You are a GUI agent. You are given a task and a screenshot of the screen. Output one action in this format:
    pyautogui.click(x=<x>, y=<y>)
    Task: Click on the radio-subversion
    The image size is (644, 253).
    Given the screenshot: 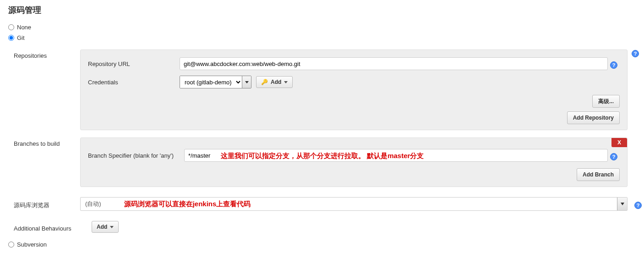 What is the action you would take?
    pyautogui.click(x=11, y=245)
    